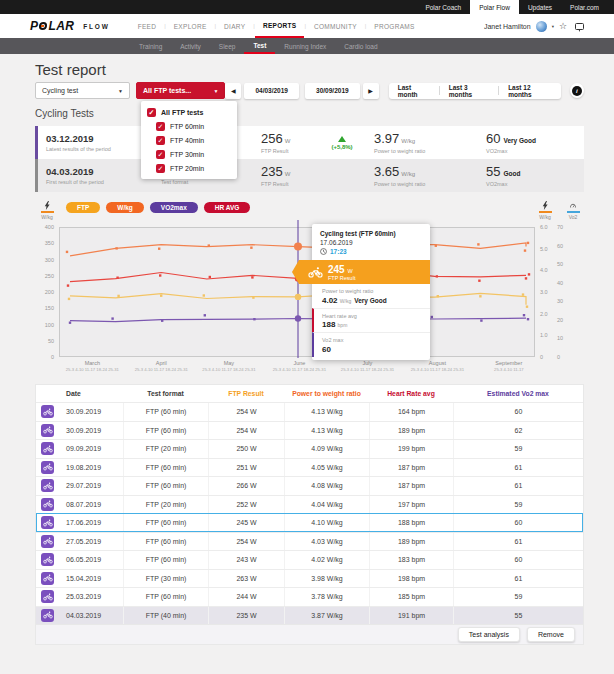  Describe the element at coordinates (52, 26) in the screenshot. I see `polar-logo: PLAR` at that location.